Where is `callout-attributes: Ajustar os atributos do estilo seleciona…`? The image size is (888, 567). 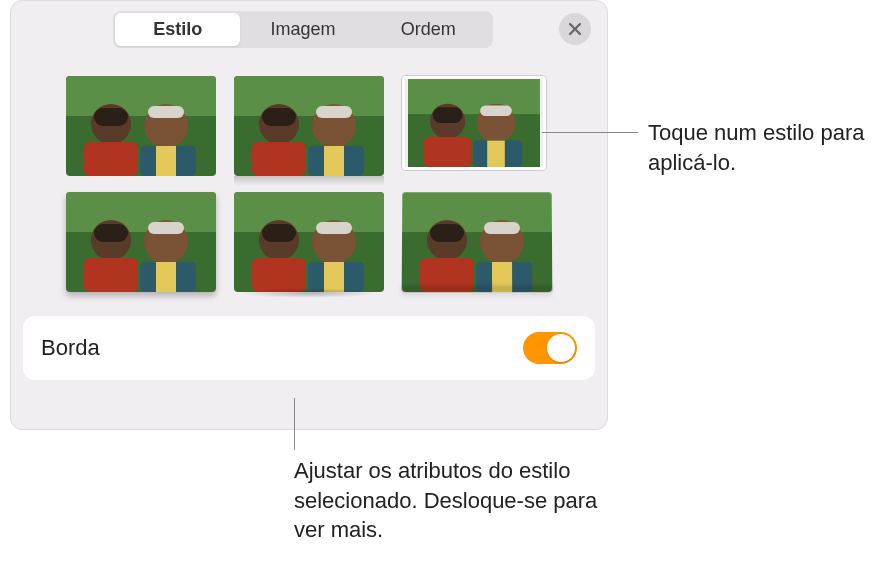
callout-attributes: Ajustar os atributos do estilo seleciona… is located at coordinates (454, 500).